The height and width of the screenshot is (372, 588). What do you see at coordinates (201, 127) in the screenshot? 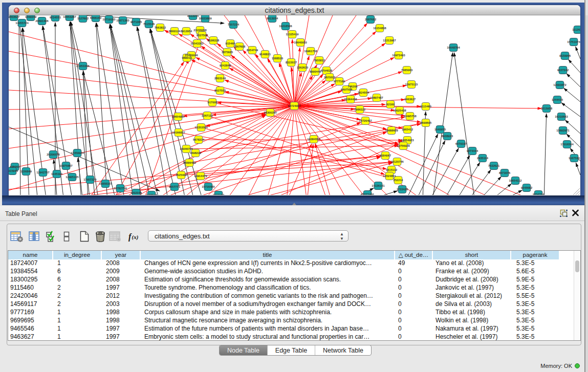
I see `svg-text: 13353594` at bounding box center [201, 127].